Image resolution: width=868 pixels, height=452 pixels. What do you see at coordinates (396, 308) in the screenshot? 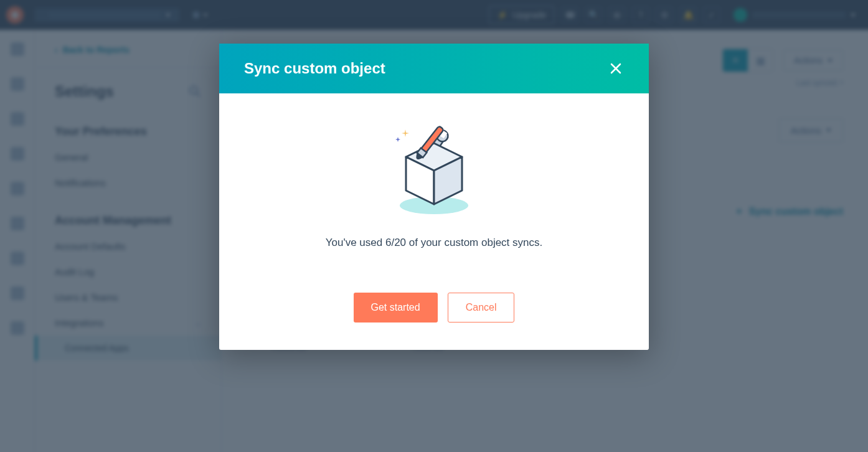
I see `get-started-button: Get started` at bounding box center [396, 308].